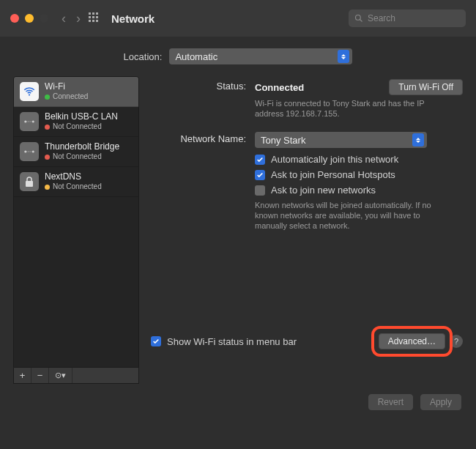 This screenshot has height=449, width=476. What do you see at coordinates (198, 138) in the screenshot?
I see `network-name-label: Network Name:` at bounding box center [198, 138].